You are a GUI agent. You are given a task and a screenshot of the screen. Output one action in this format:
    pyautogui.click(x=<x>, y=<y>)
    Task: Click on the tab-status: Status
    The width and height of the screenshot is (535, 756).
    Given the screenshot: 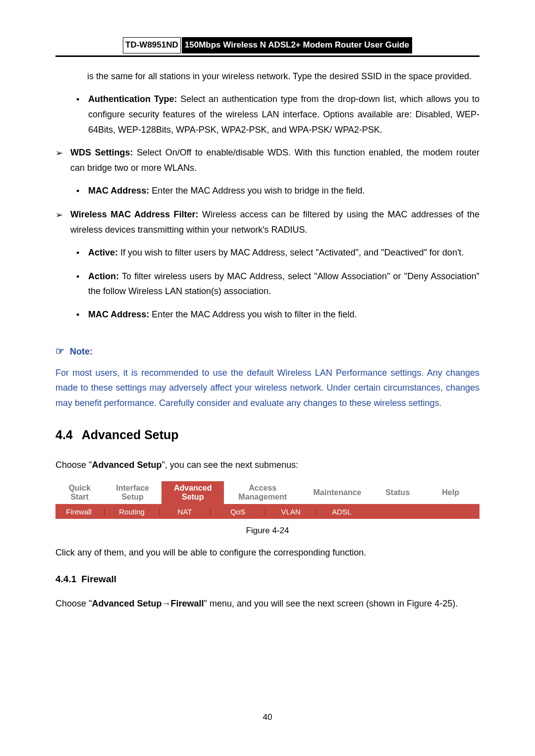 What is the action you would take?
    pyautogui.click(x=397, y=493)
    